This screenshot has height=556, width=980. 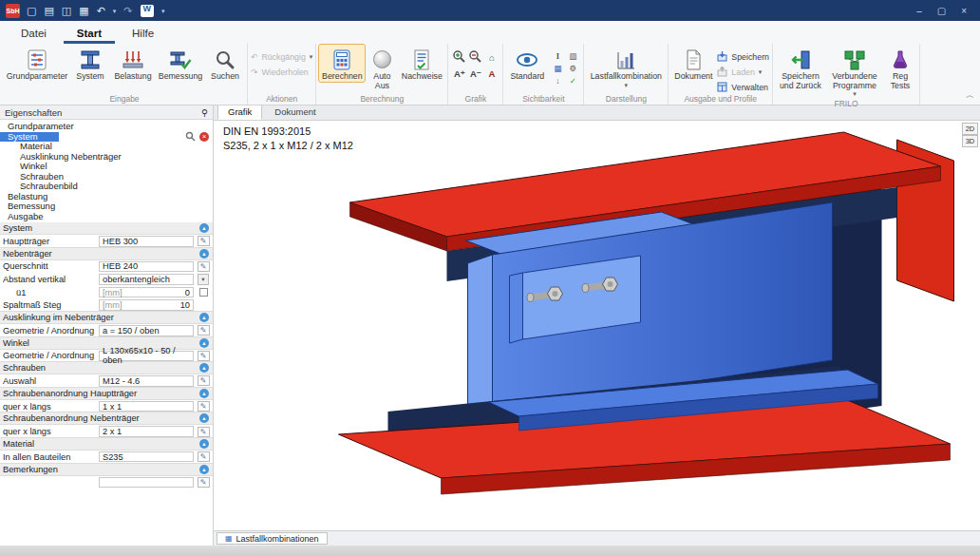 What do you see at coordinates (106, 207) in the screenshot?
I see `tree-item-bemessung: Bemessung` at bounding box center [106, 207].